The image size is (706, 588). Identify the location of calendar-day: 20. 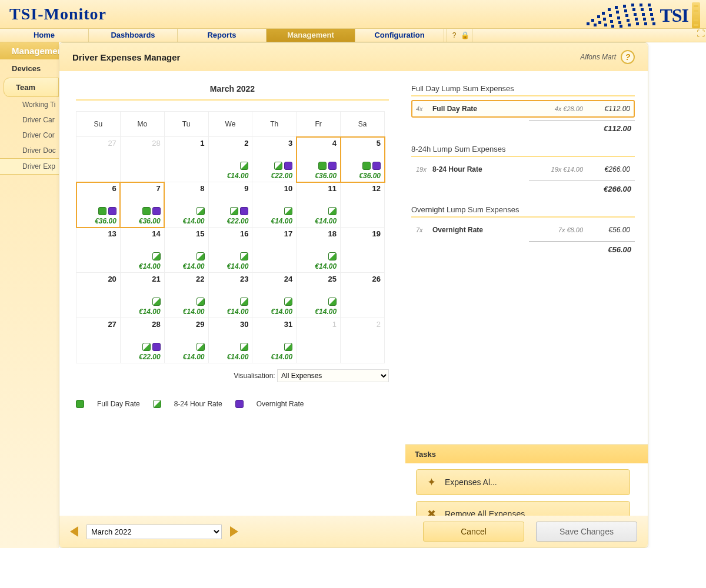
(99, 295).